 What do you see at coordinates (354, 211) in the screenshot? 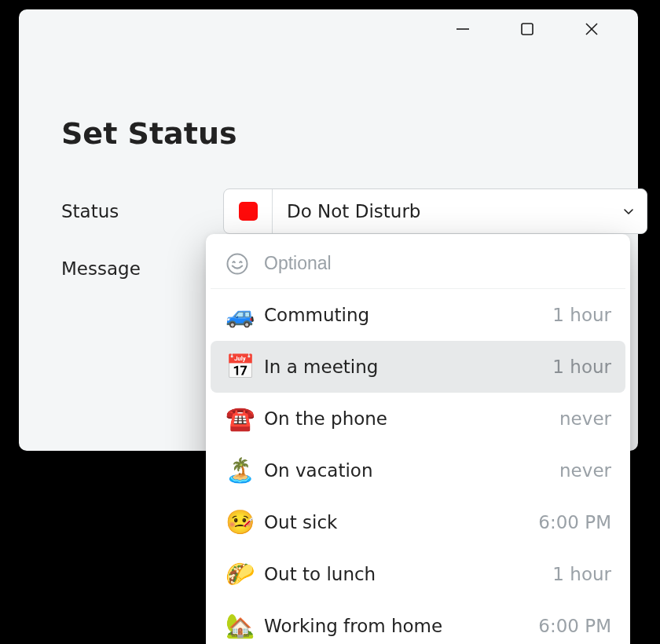
I see `status-row: Status Do Not Disturb` at bounding box center [354, 211].